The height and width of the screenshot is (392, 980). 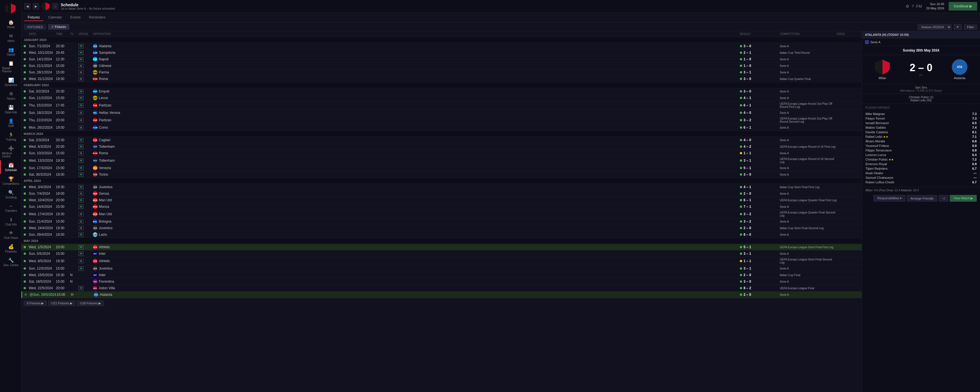 What do you see at coordinates (59, 27) in the screenshot?
I see `fixtures-toggle-btn: ✓ Fixtures` at bounding box center [59, 27].